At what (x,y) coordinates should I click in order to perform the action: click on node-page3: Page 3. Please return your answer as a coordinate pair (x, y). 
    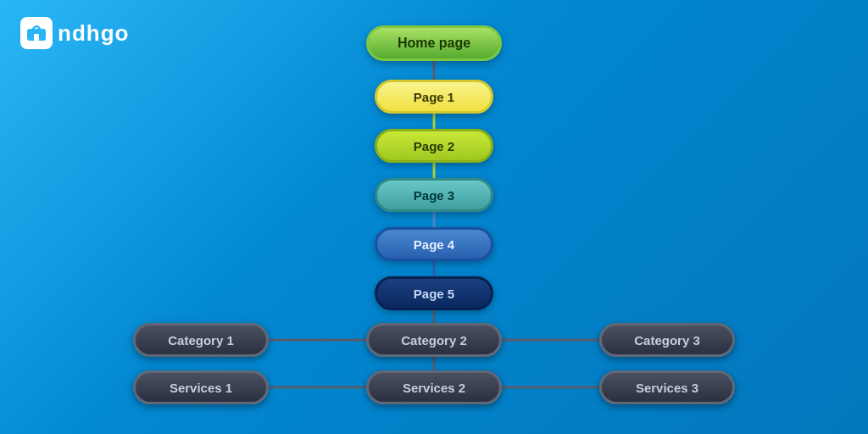
    Looking at the image, I should click on (434, 195).